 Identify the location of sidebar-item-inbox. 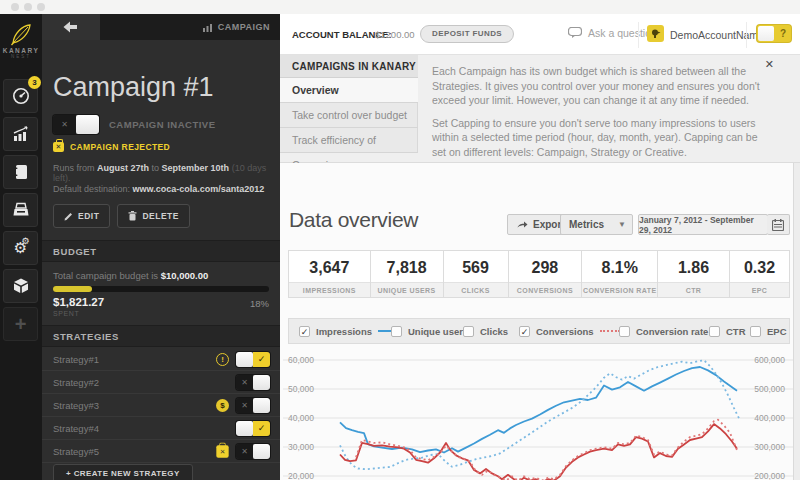
(20, 210).